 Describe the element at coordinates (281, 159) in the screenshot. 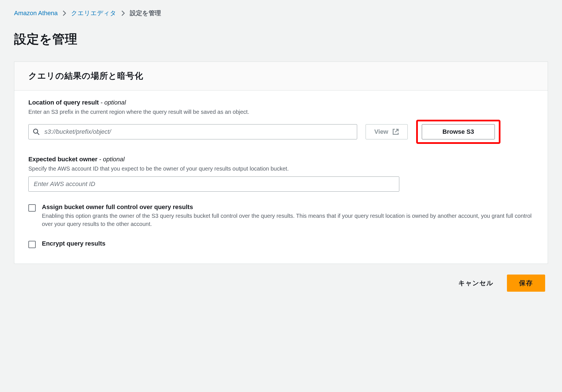

I see `owner-label: Expected bucket owner - optional` at that location.